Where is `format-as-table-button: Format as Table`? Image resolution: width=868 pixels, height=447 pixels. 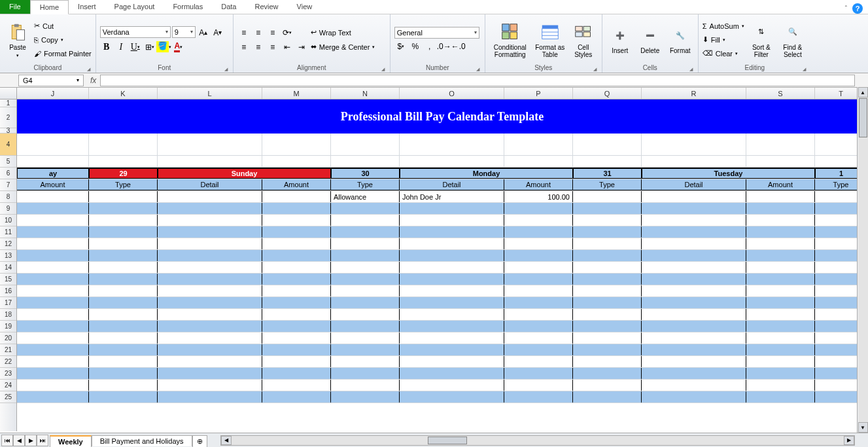
format-as-table-button: Format as Table is located at coordinates (550, 39).